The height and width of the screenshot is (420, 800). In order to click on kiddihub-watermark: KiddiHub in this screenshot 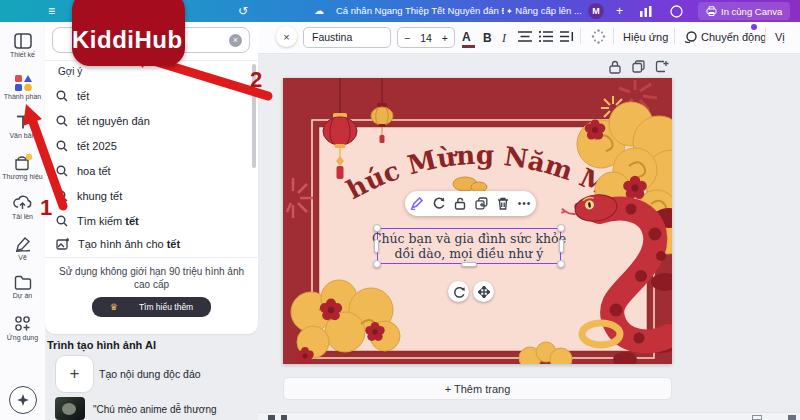, I will do `click(128, 33)`.